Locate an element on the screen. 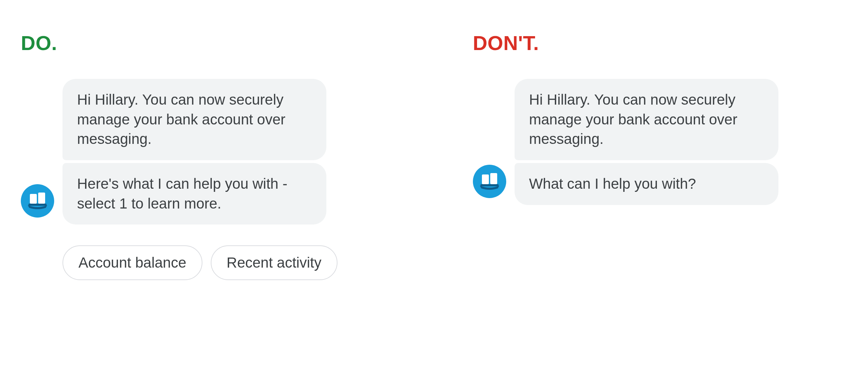  chip-account-balance: Account balance is located at coordinates (133, 263).